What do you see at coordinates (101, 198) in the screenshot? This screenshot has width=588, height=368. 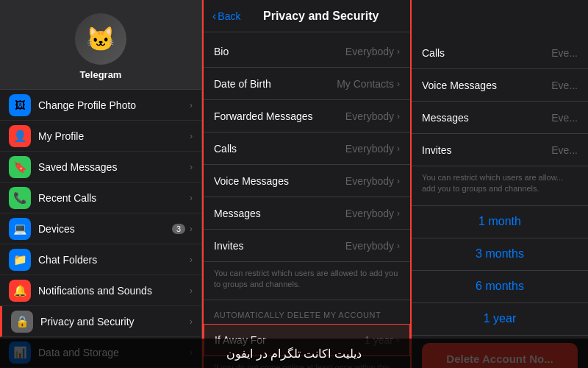 I see `sidebar-item-recent-calls: 📞Recent Calls›` at bounding box center [101, 198].